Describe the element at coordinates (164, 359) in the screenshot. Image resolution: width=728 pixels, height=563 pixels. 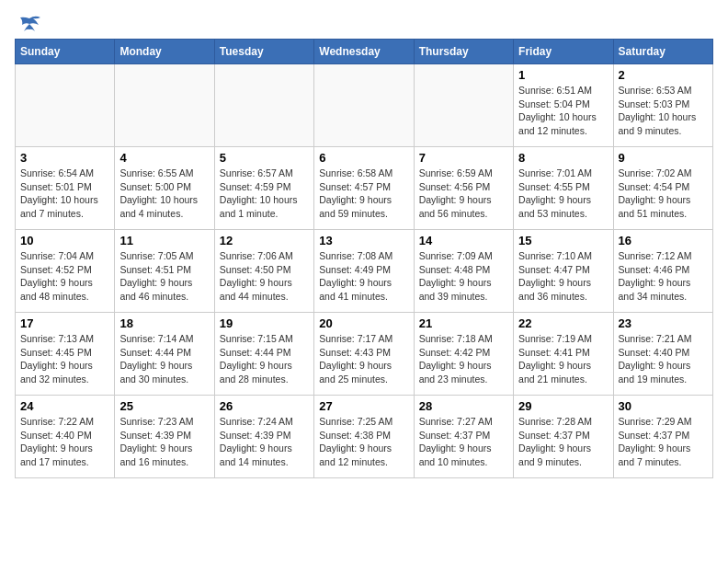
I see `day-detail: Sunrise: 7:14 AMSunset: 4:44 PMDaylight:…` at that location.